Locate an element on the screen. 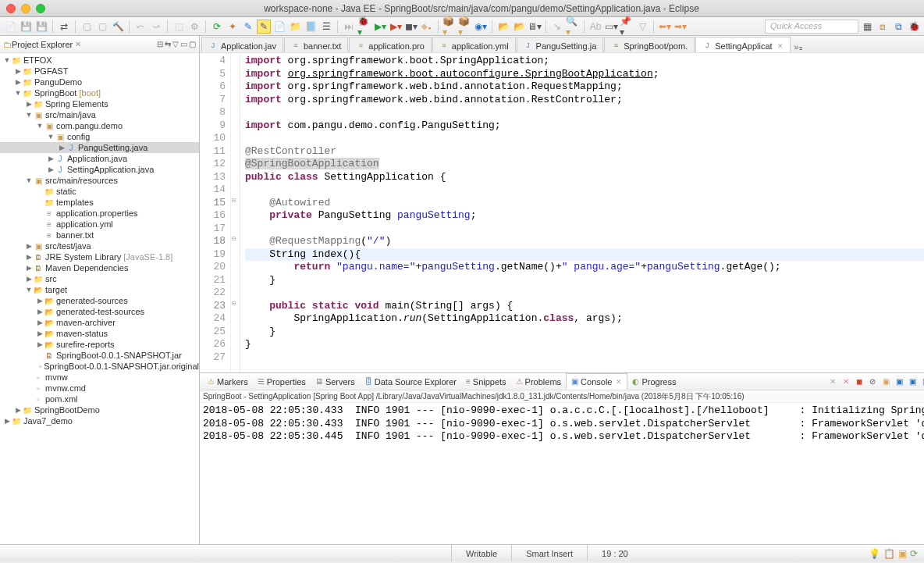  forward-icon: ➡▾ is located at coordinates (681, 27).